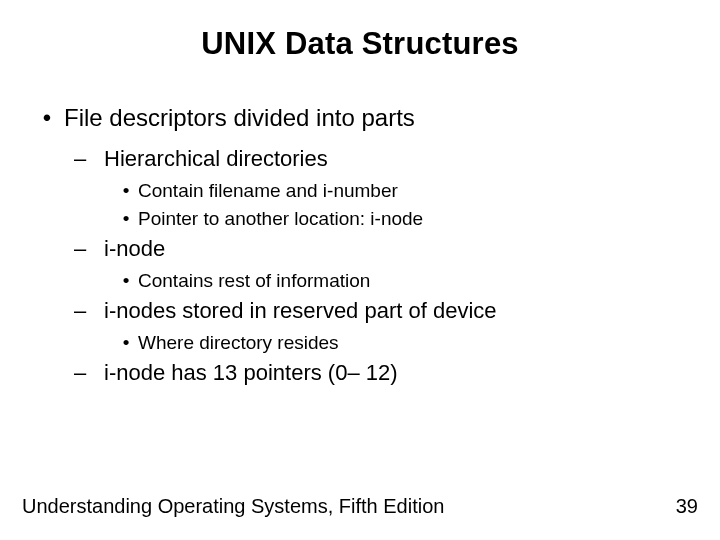  I want to click on list-item-label: i-node has 13 pointers (0– 12), so click(251, 373).